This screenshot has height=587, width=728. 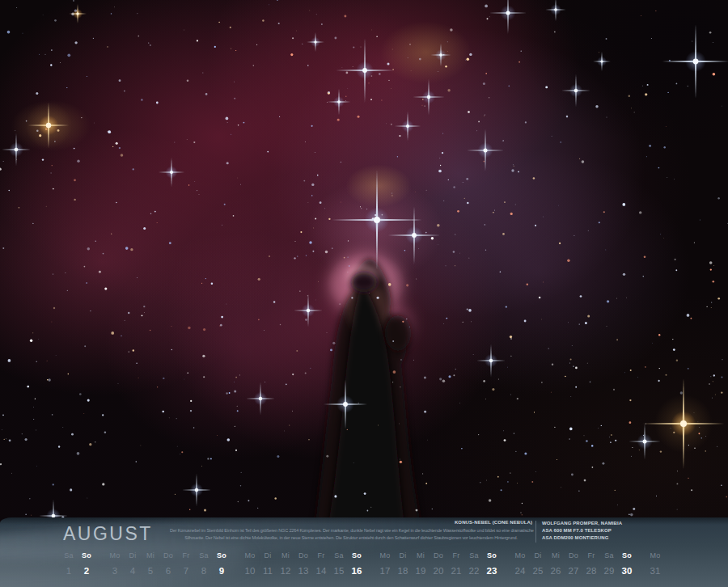 I want to click on date-number: 10, so click(x=250, y=571).